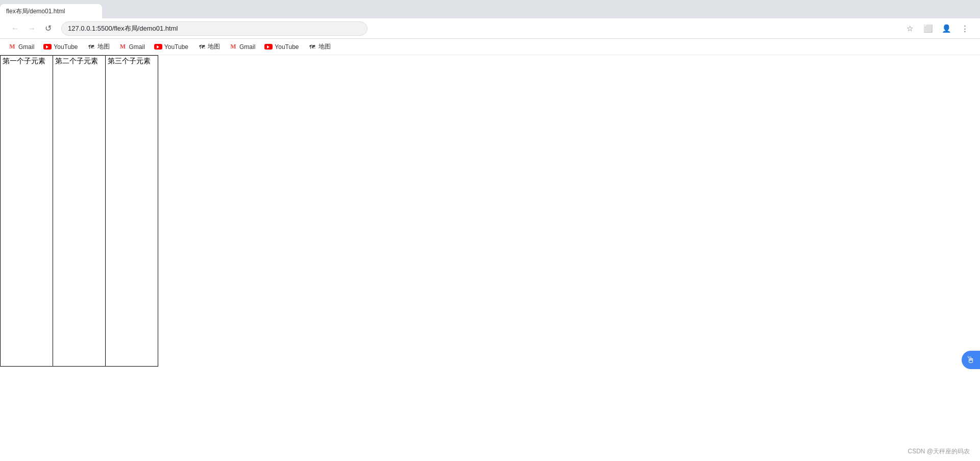 This screenshot has height=461, width=980. I want to click on tab-bar: flex布局/demo01.html, so click(490, 9).